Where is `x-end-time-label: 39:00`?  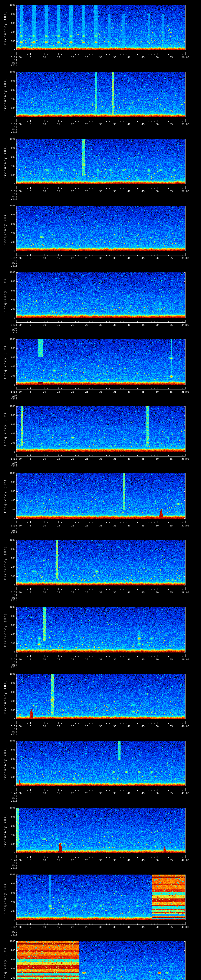 x-end-time-label: 39:00 is located at coordinates (185, 660).